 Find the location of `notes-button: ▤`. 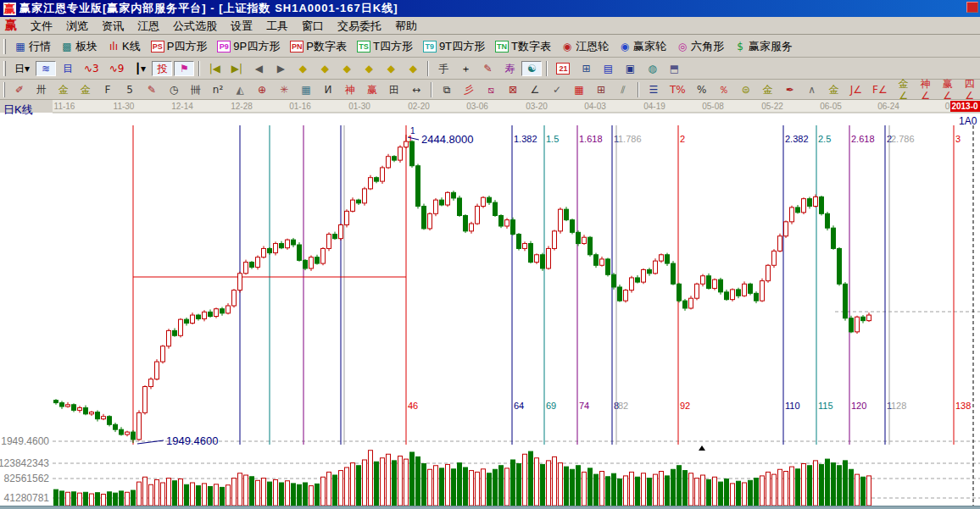

notes-button: ▤ is located at coordinates (608, 69).